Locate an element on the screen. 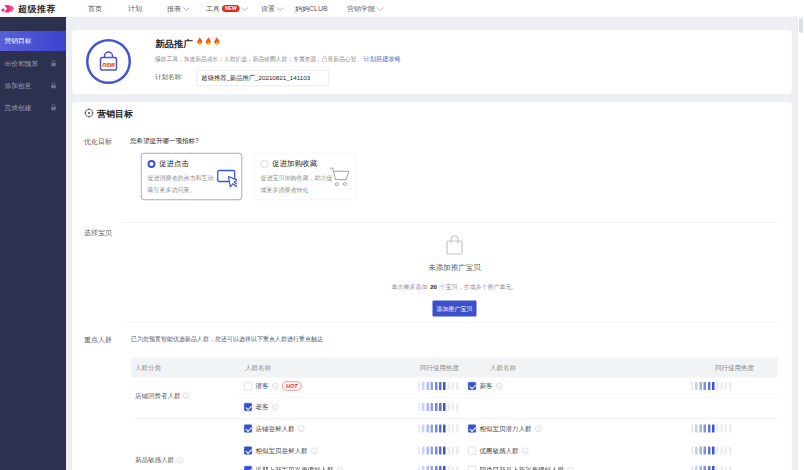 The width and height of the screenshot is (804, 470). scrollbar-thumb is located at coordinates (801, 26).